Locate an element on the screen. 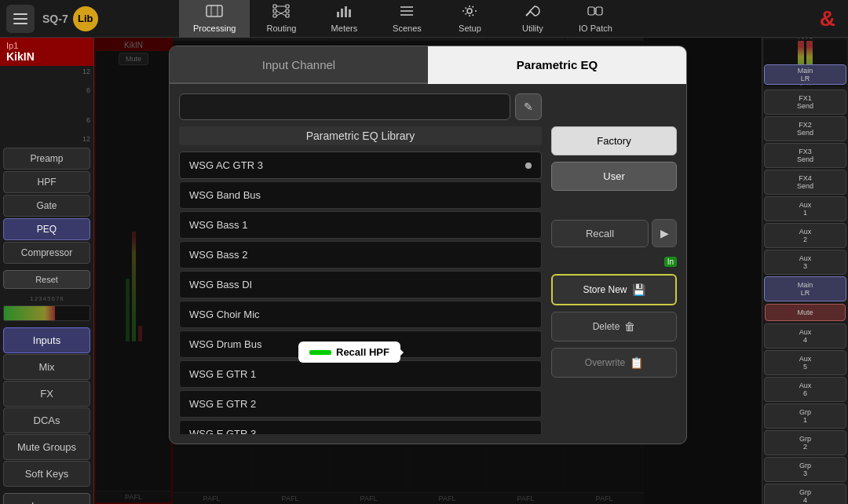 The width and height of the screenshot is (848, 504). user-filter-btn: User is located at coordinates (614, 176).